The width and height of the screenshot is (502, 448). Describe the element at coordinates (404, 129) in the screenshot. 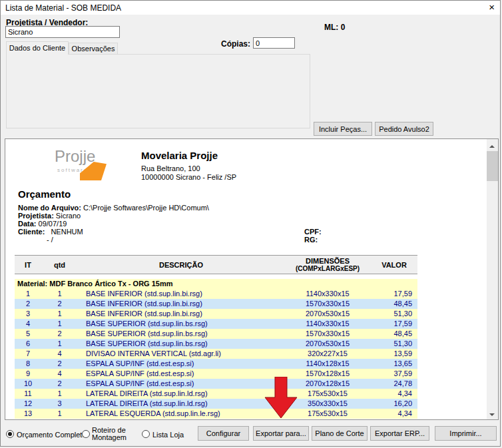

I see `pedido-avulso-button: Pedido Avulso2` at that location.